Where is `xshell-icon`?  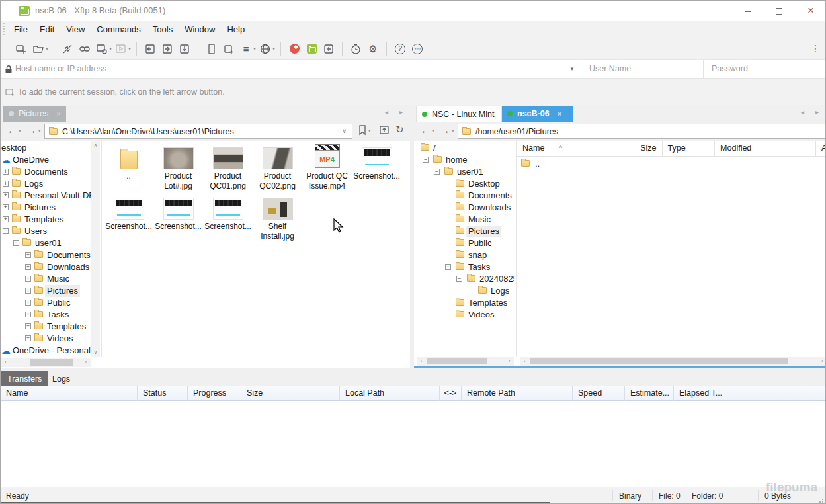 xshell-icon is located at coordinates (294, 49).